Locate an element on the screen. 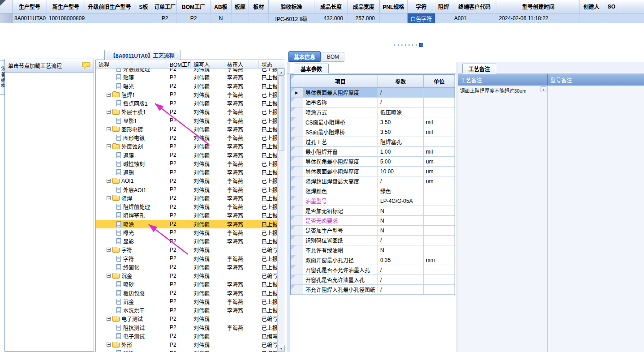 Image resolution: width=644 pixels, height=352 pixels. flow-node-step: 喷涂P2刘伟巍李海燕已上报 is located at coordinates (186, 224).